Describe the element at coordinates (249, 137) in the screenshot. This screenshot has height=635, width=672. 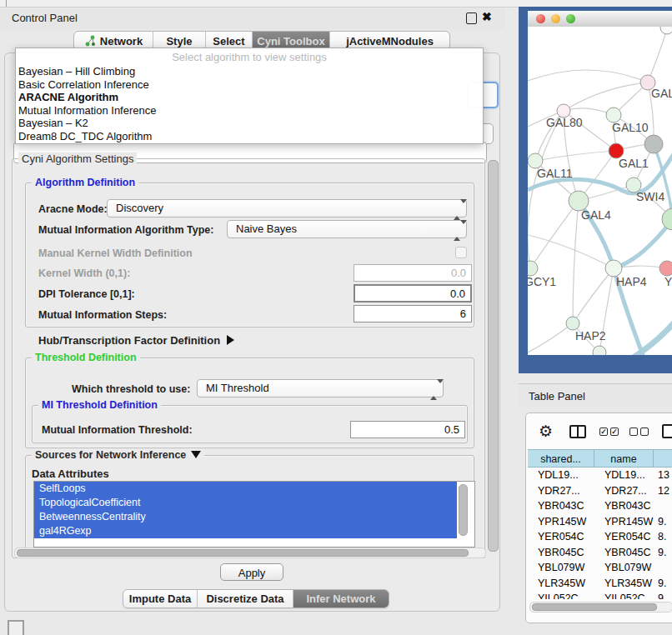
I see `algorithm-option: Dream8 DC_TDC Algorithm` at that location.